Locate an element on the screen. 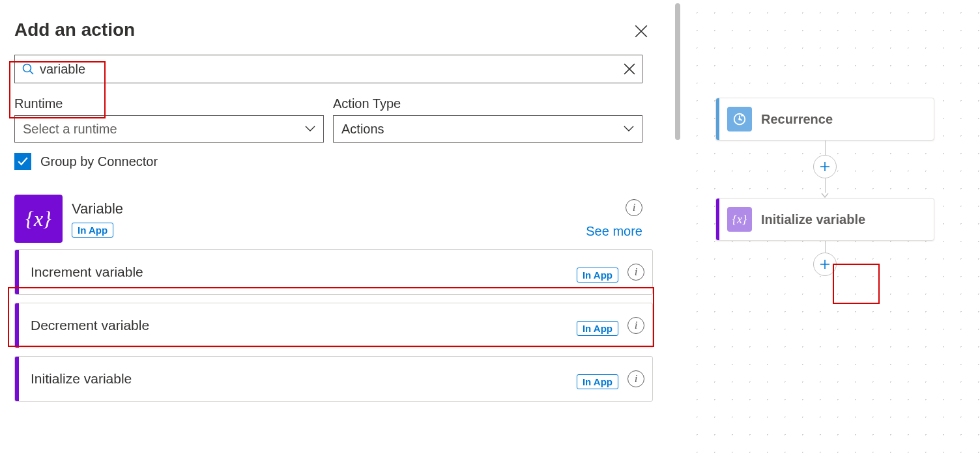 This screenshot has width=980, height=455. card-label: Recurrence is located at coordinates (797, 120).